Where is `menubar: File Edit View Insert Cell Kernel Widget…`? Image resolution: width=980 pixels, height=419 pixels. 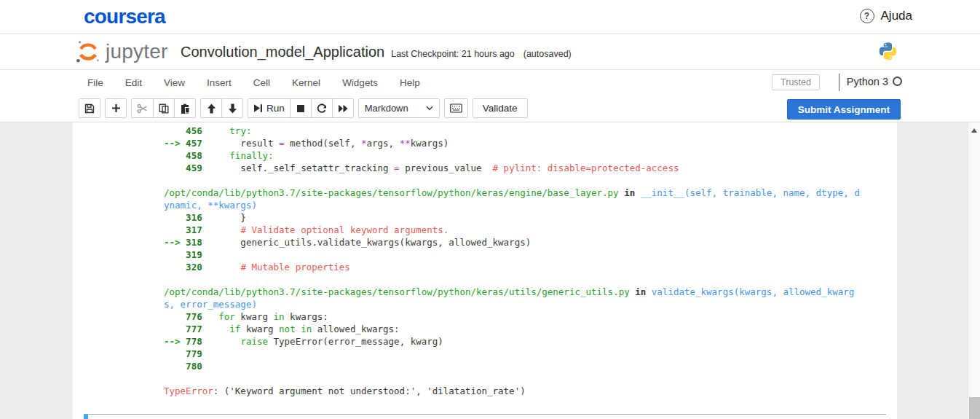
menubar: File Edit View Insert Cell Kernel Widget… is located at coordinates (490, 82).